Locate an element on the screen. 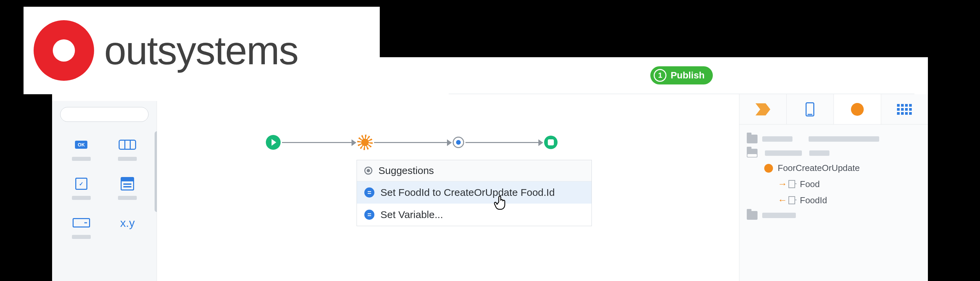 This screenshot has height=281, width=980. tab-data is located at coordinates (905, 109).